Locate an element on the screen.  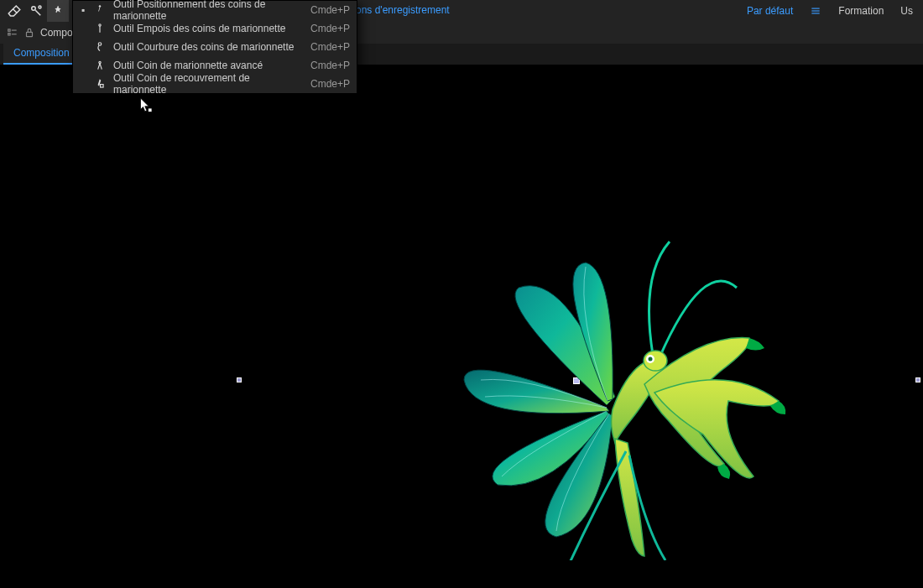
puppet-pin-tool is located at coordinates (58, 11).